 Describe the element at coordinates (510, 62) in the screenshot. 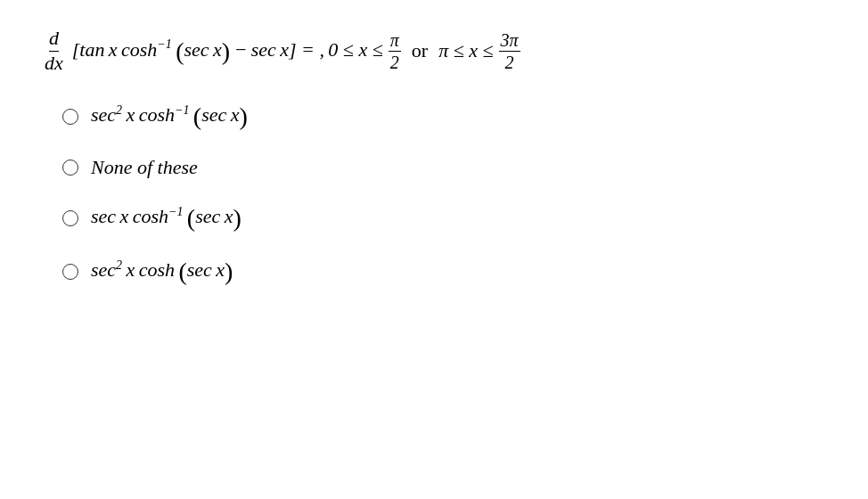

I see `fraction-3pi-bot: 2` at that location.